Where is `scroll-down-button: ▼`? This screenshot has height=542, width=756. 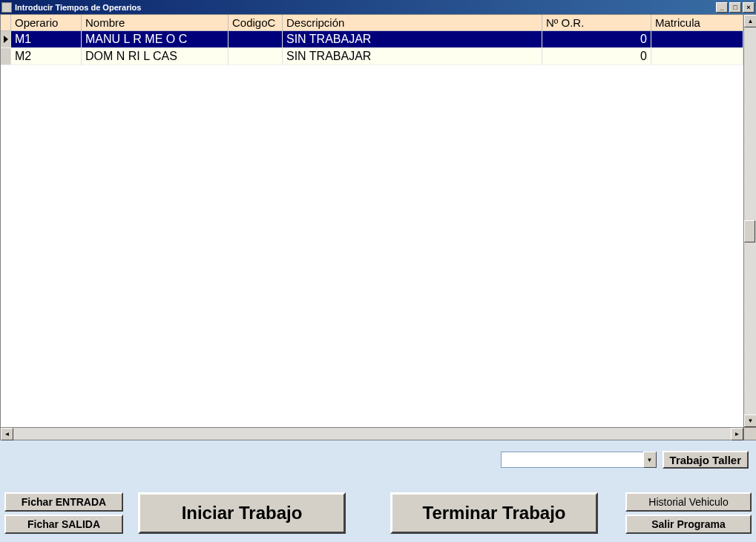
scroll-down-button: ▼ is located at coordinates (750, 421).